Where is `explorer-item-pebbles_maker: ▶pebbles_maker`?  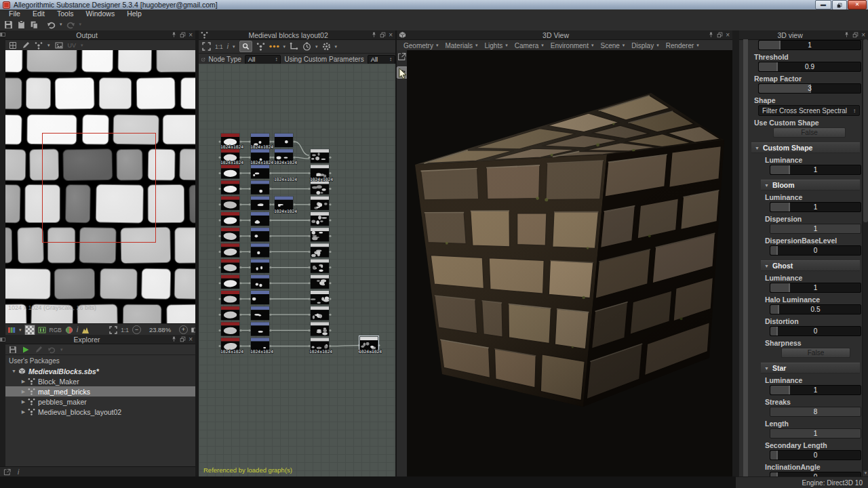 explorer-item-pebbles_maker: ▶pebbles_maker is located at coordinates (100, 401).